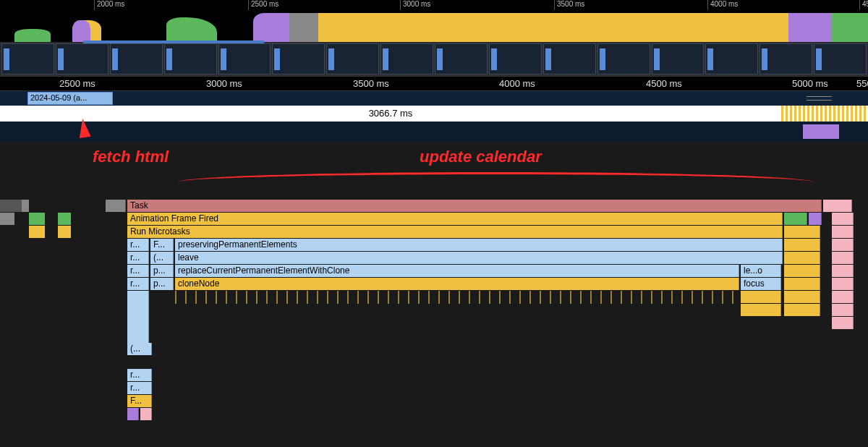  What do you see at coordinates (434, 132) in the screenshot?
I see `interactions-lane` at bounding box center [434, 132].